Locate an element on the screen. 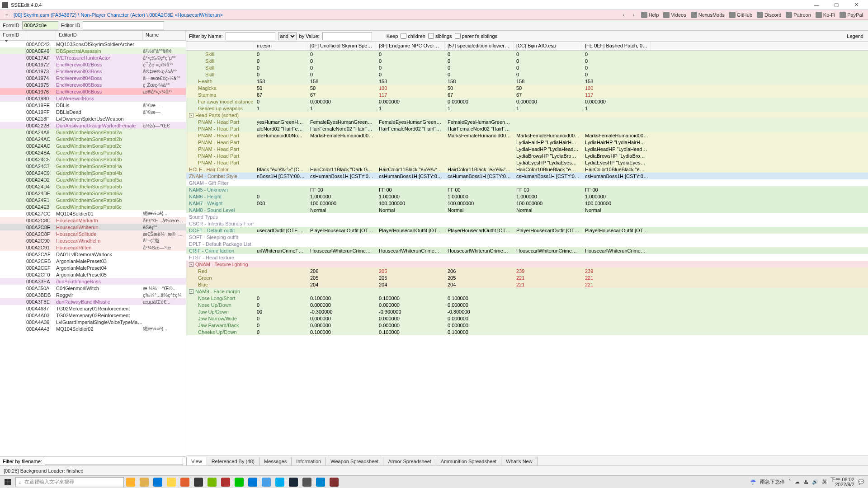 This screenshot has width=868, height=488. record-row: 000A24D4GuardWindhelmSonsPatrol5b is located at coordinates (93, 186).